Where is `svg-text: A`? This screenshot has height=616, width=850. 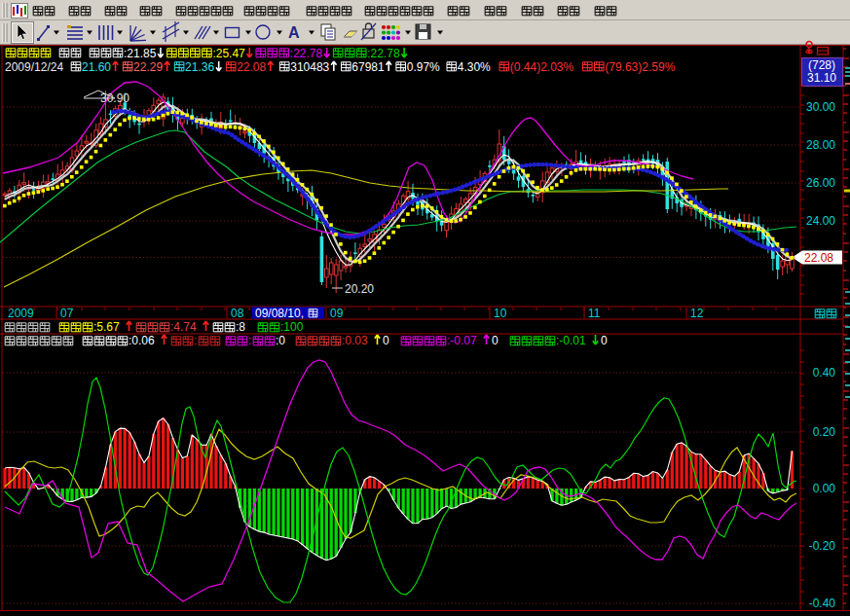 svg-text: A is located at coordinates (294, 33).